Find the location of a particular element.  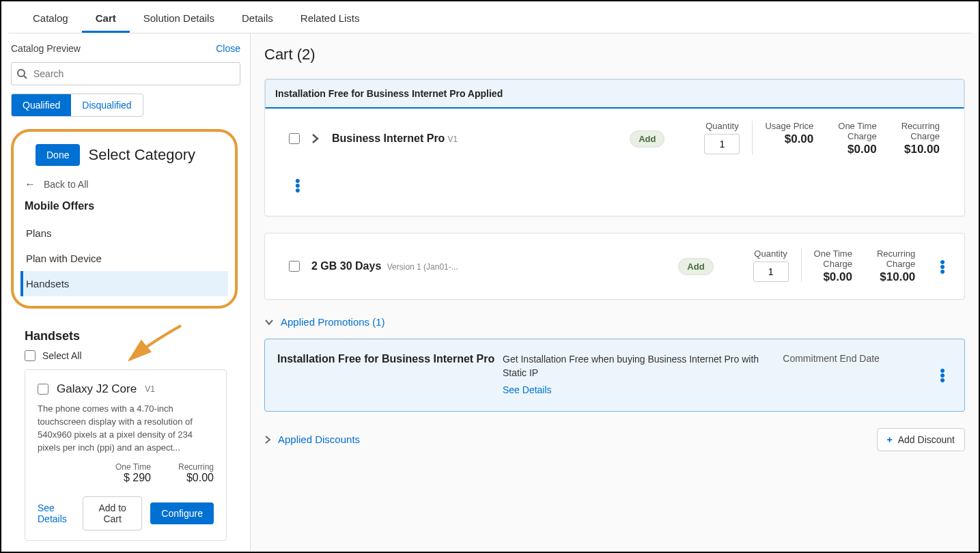

onetime-value: $ 290 is located at coordinates (133, 478).